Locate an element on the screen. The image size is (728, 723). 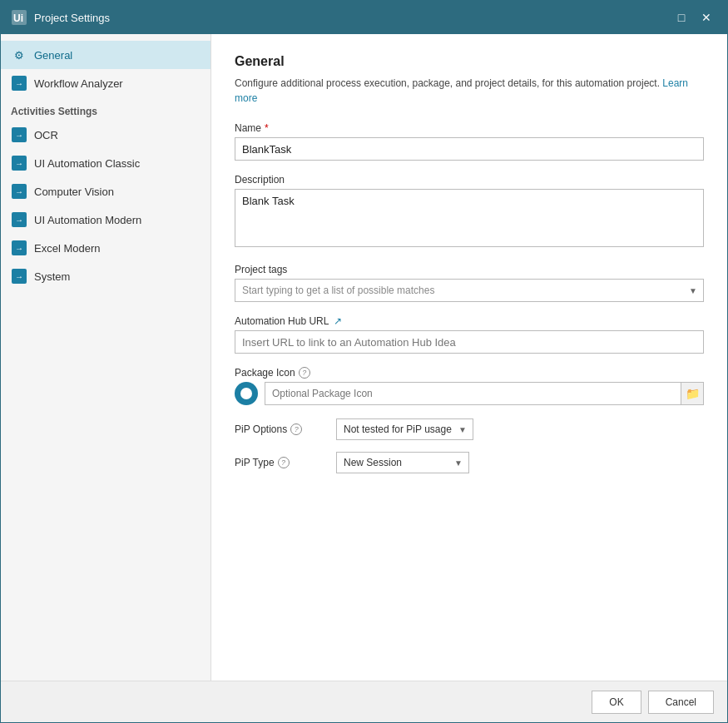
sidebar-item-ocr-label: OCR is located at coordinates (47, 135).